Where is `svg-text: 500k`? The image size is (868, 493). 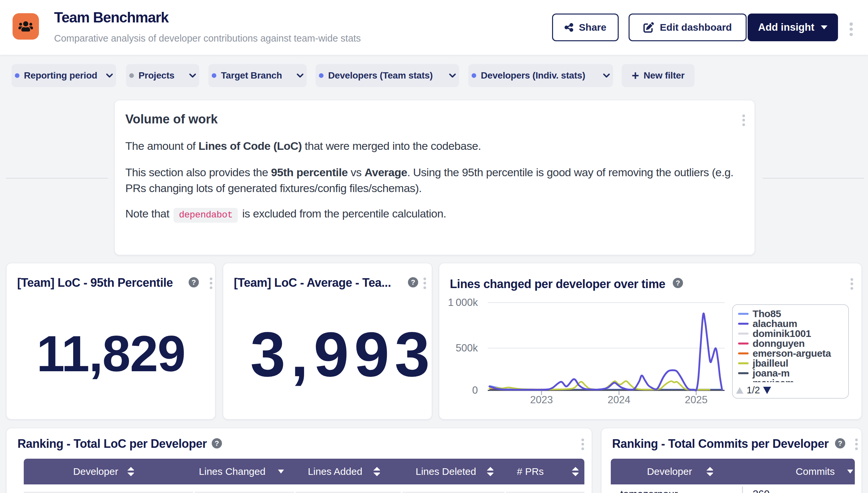 svg-text: 500k is located at coordinates (467, 348).